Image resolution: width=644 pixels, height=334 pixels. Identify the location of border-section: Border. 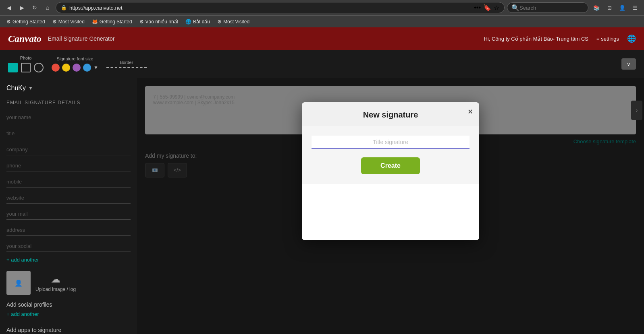
(127, 64).